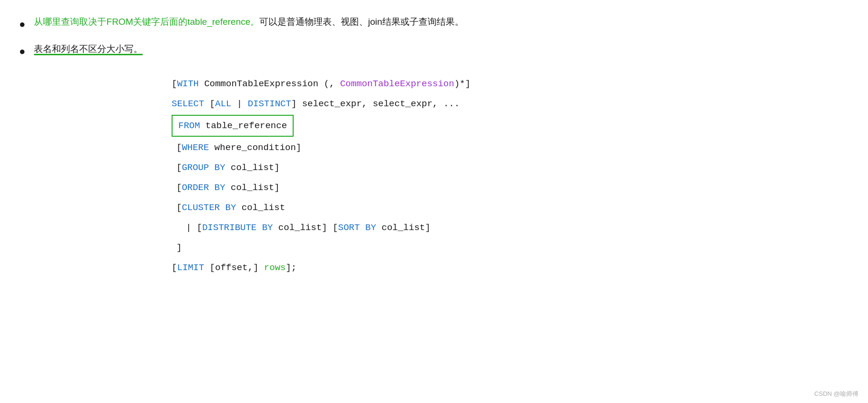 The image size is (868, 403). I want to click on code-line-distributeby: | [DISTRIBUTE BY col_list] [SORT BY col_…, so click(505, 228).